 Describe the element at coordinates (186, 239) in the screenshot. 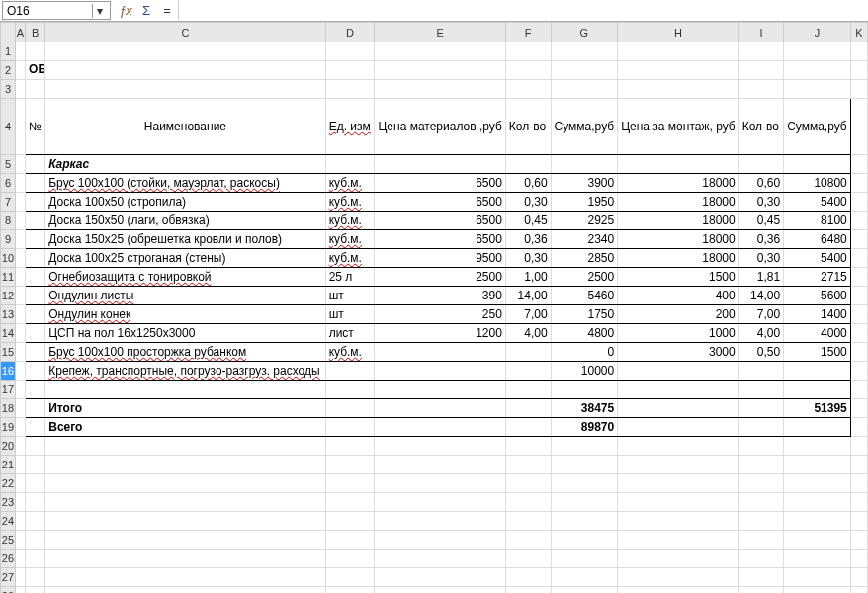

I see `cell: Доска 150х25 (обрешетка кровли и полов)` at that location.